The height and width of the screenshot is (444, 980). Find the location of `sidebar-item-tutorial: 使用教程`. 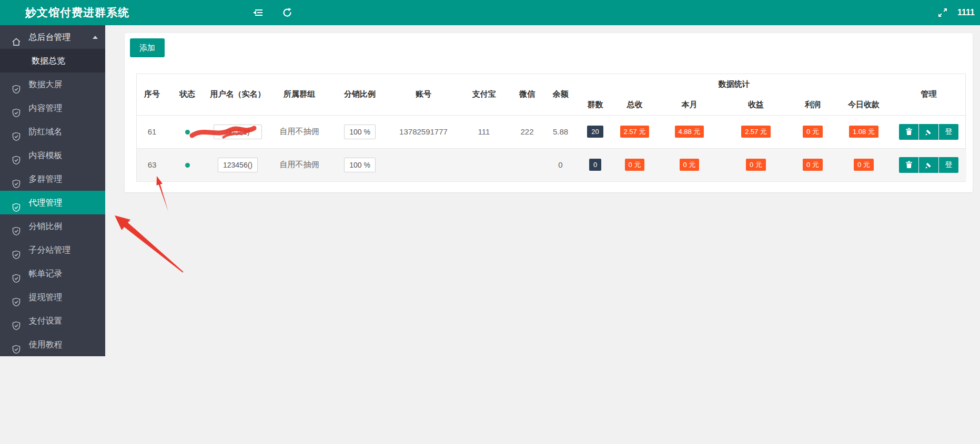

sidebar-item-tutorial: 使用教程 is located at coordinates (53, 345).